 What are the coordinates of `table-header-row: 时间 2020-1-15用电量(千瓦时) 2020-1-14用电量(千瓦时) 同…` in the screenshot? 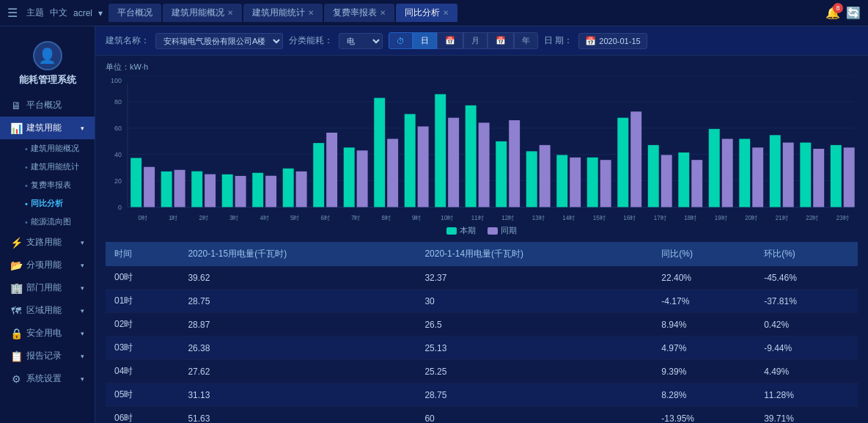 It's located at (482, 254).